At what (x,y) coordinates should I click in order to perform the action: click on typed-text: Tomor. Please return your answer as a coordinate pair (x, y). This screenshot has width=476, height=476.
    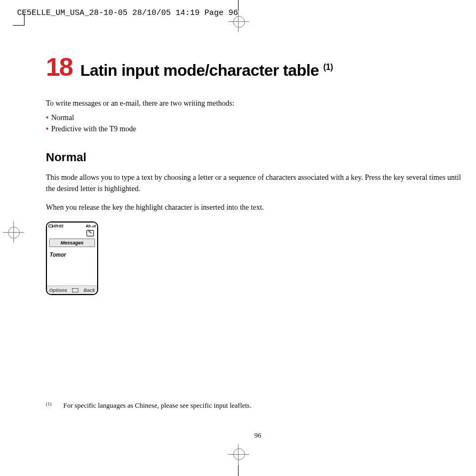
    Looking at the image, I should click on (58, 255).